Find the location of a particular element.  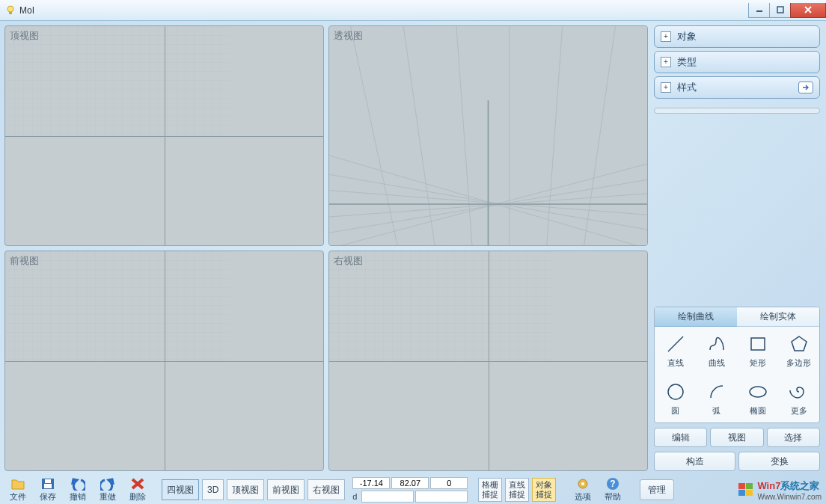

grid-snap-button: 格栅捕捉 is located at coordinates (490, 490).